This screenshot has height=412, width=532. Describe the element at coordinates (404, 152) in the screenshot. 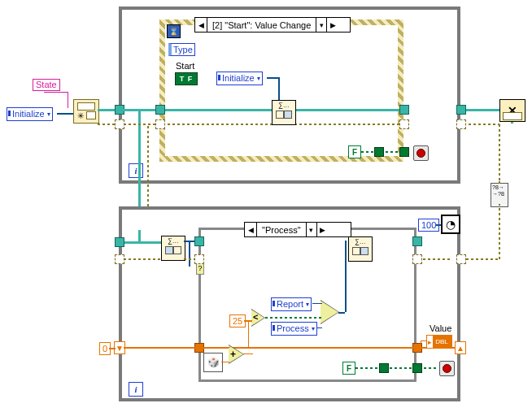

I see `tunnel-bool` at that location.